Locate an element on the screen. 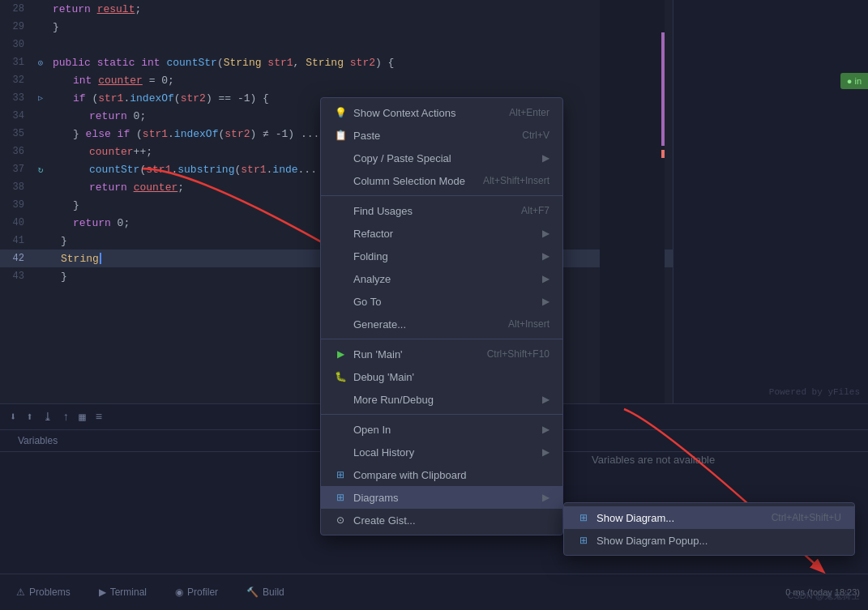  menu-item-more-run: More Run/Debug ▶ is located at coordinates (442, 399).